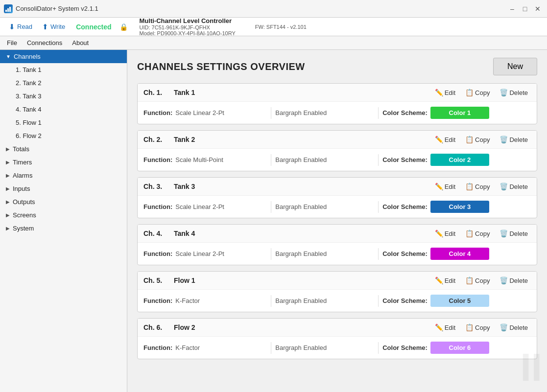 The height and width of the screenshot is (392, 547). I want to click on edit-button-6: ✏️ Edit, so click(445, 327).